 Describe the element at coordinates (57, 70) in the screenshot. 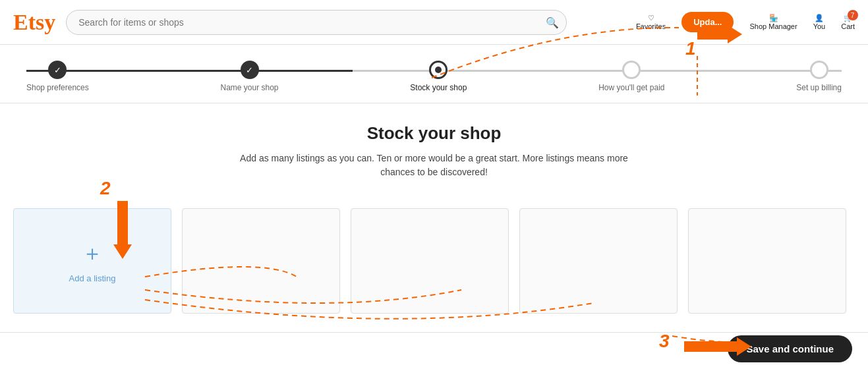

I see `step-circle-1: ✓` at that location.